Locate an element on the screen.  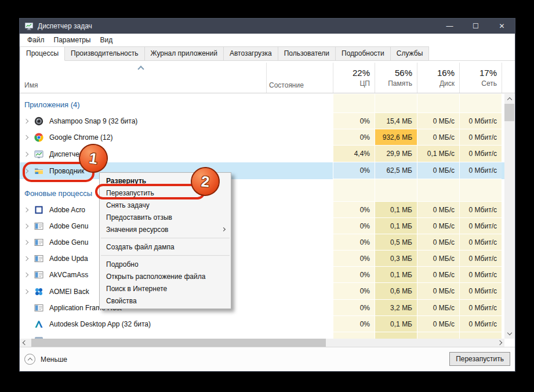
horizontal-scrollbar-thumb is located at coordinates (179, 343).